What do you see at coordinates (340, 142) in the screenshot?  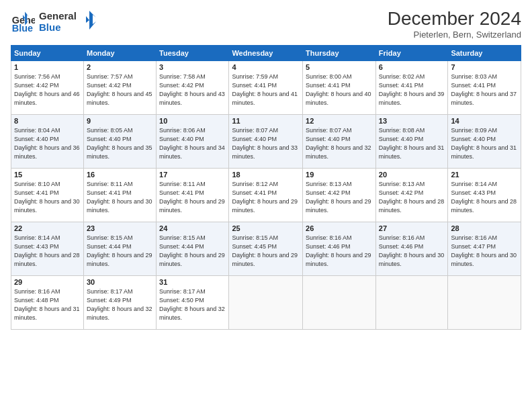 I see `calendar-cell: 12 Sunrise: 8:07 AMSunset: 4:40 PMDaylig…` at bounding box center [340, 142].